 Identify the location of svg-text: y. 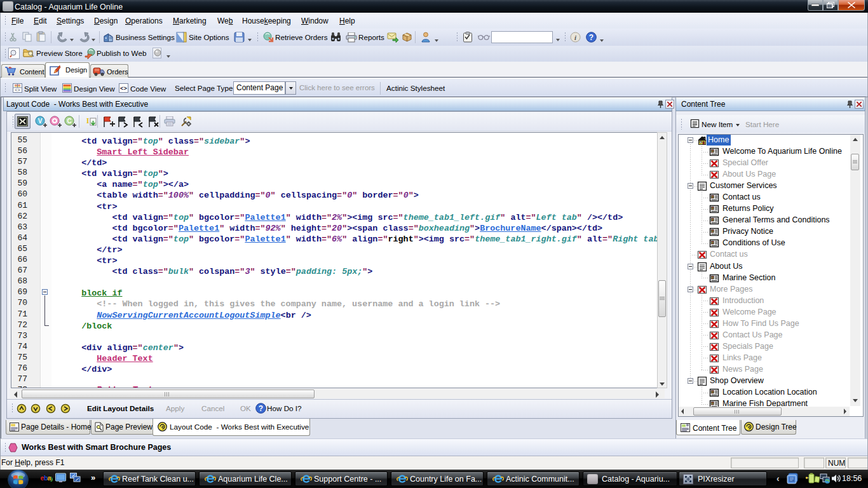
(51, 478).